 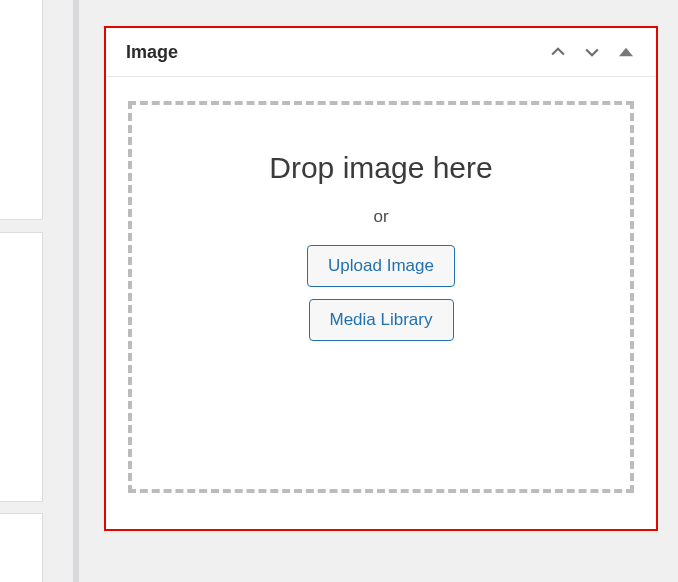 What do you see at coordinates (76, 291) in the screenshot?
I see `vertical-divider` at bounding box center [76, 291].